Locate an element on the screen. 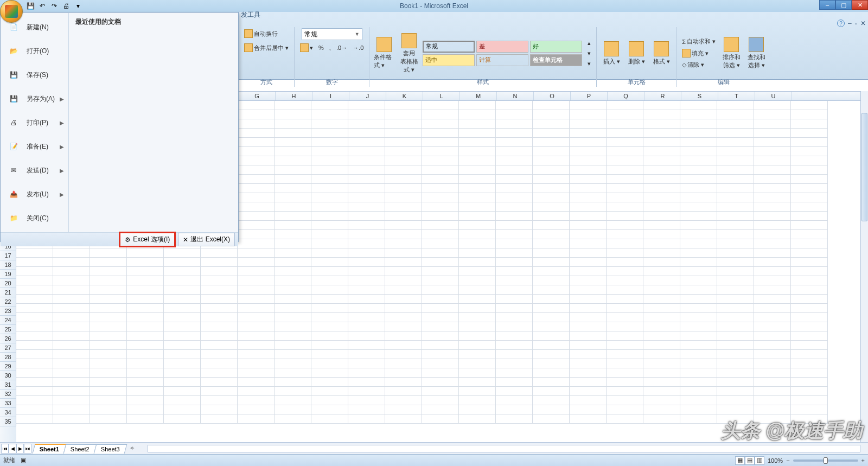 The height and width of the screenshot is (466, 868). close-button: ✕ is located at coordinates (860, 5).